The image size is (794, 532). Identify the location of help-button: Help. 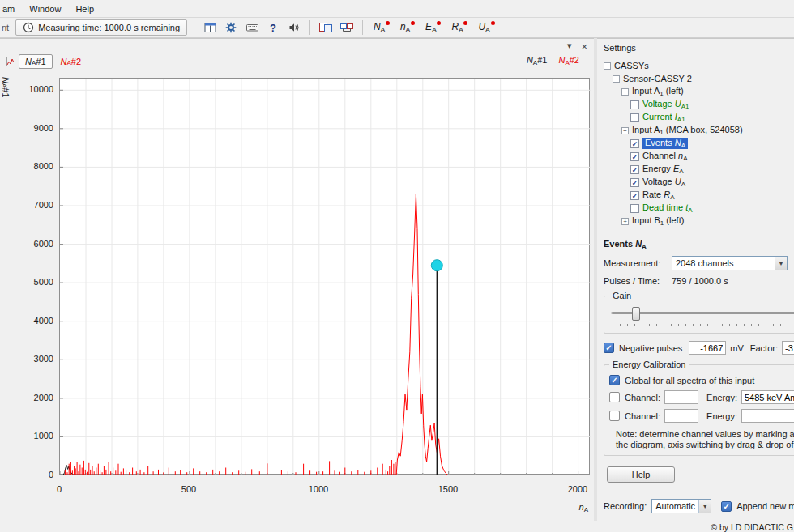
(641, 475).